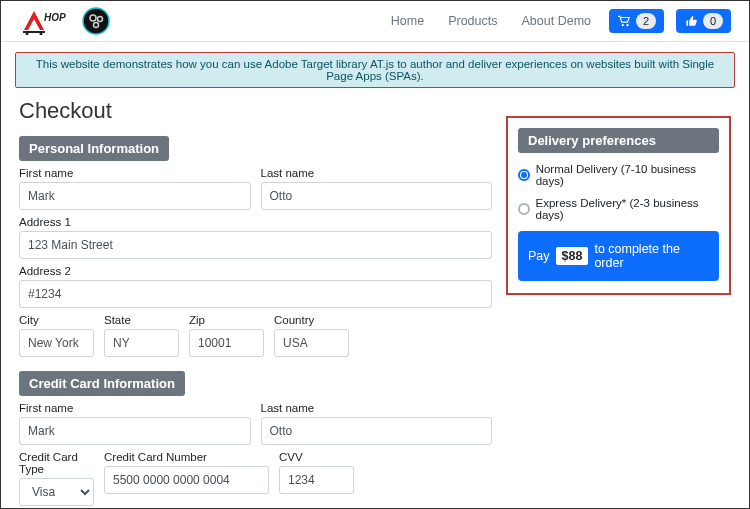 The width and height of the screenshot is (750, 509). I want to click on label-address1: Address 1, so click(256, 222).